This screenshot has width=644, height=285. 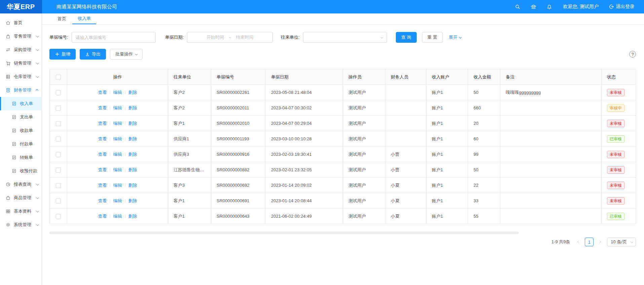 What do you see at coordinates (304, 154) in the screenshot?
I see `cell-bill-date: 2023-02-03 19:30:41` at bounding box center [304, 154].